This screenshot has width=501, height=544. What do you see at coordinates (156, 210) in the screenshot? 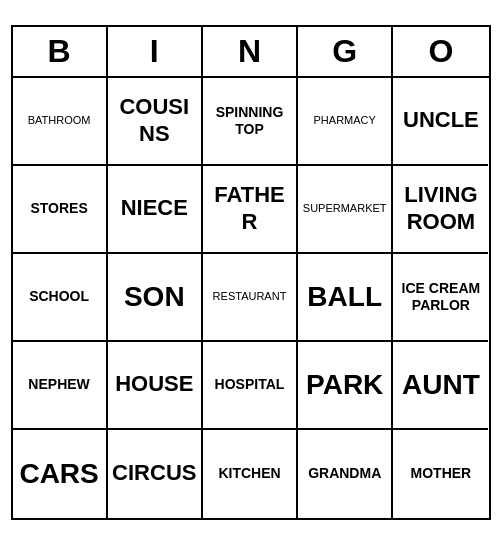
I see `bingo-cell-6: NIECE` at bounding box center [156, 210].